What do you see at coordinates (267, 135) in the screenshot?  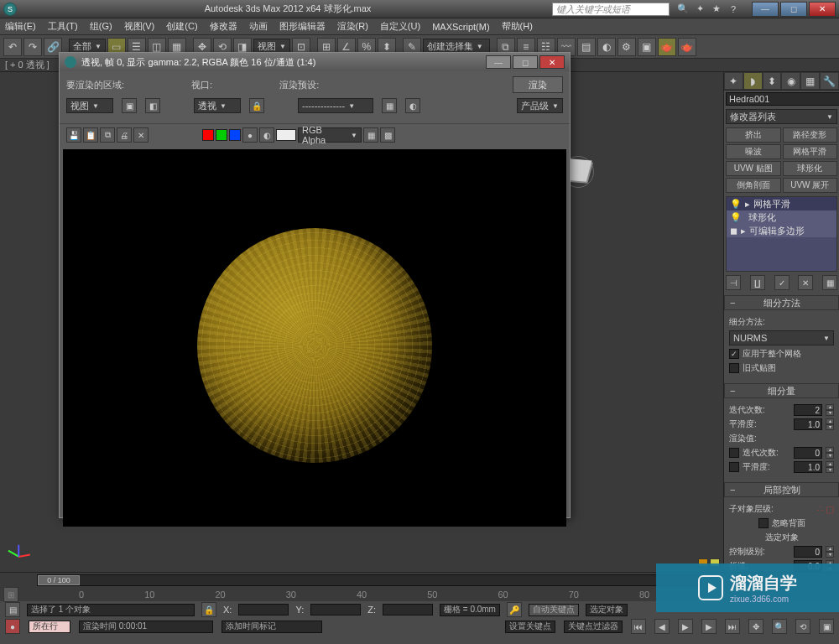 I see `mono-button: ◐` at bounding box center [267, 135].